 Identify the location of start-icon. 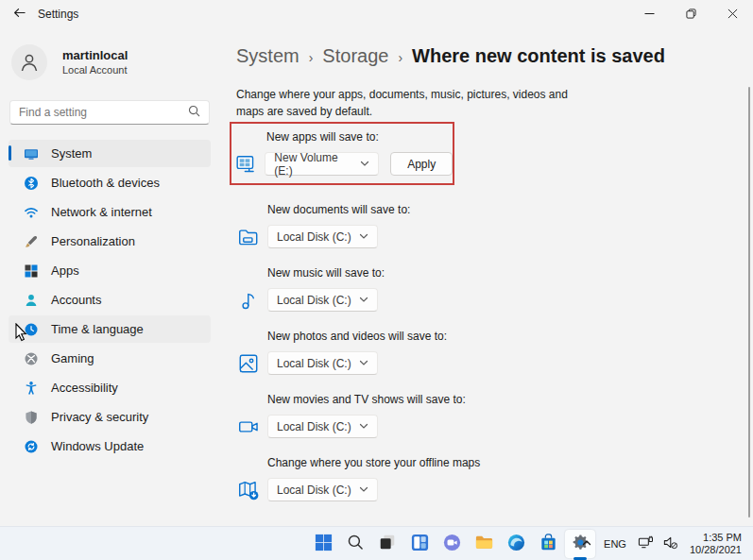
(323, 544).